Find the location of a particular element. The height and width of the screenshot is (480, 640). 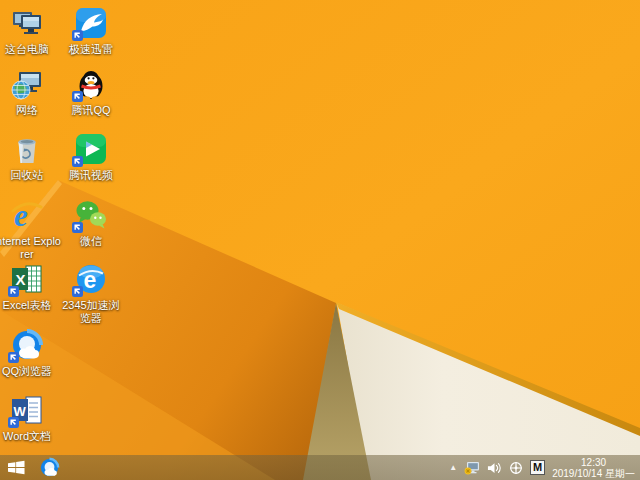

desktop-icon-word: W Word文档 is located at coordinates (30, 418).